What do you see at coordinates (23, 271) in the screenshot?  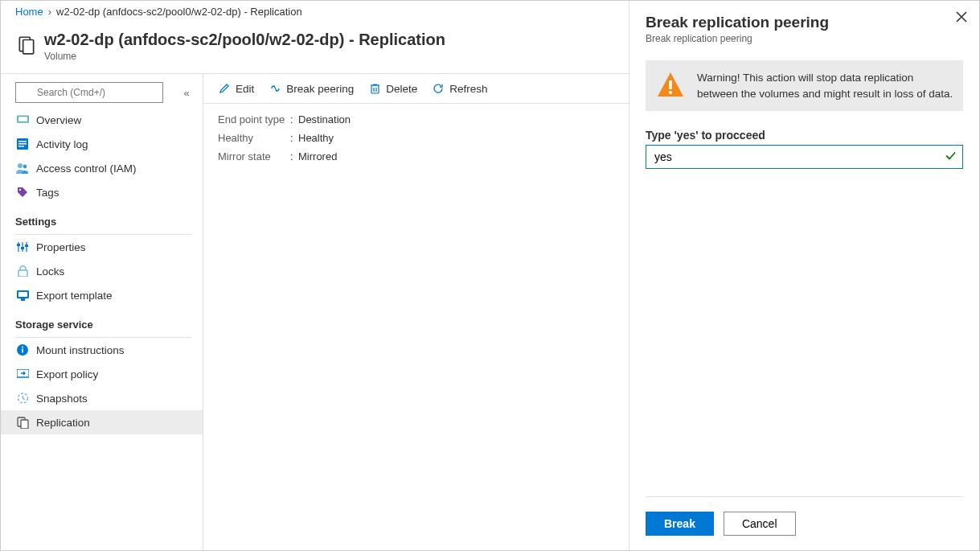 I see `locks-icon` at bounding box center [23, 271].